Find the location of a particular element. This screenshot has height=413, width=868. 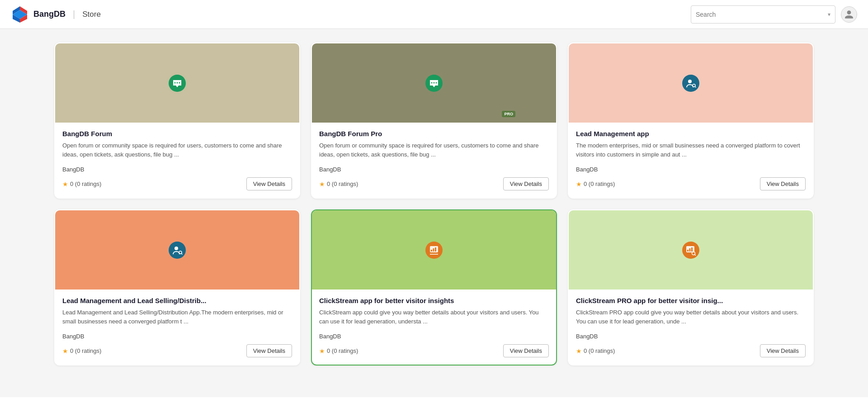

user-icon is located at coordinates (849, 14).